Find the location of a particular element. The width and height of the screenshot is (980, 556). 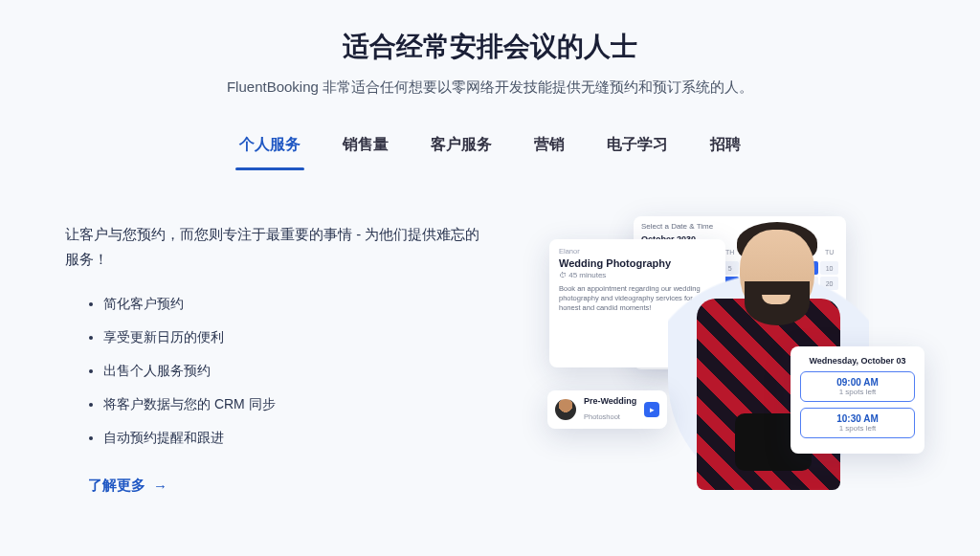

learn-more-label: 了解更多 is located at coordinates (117, 486).